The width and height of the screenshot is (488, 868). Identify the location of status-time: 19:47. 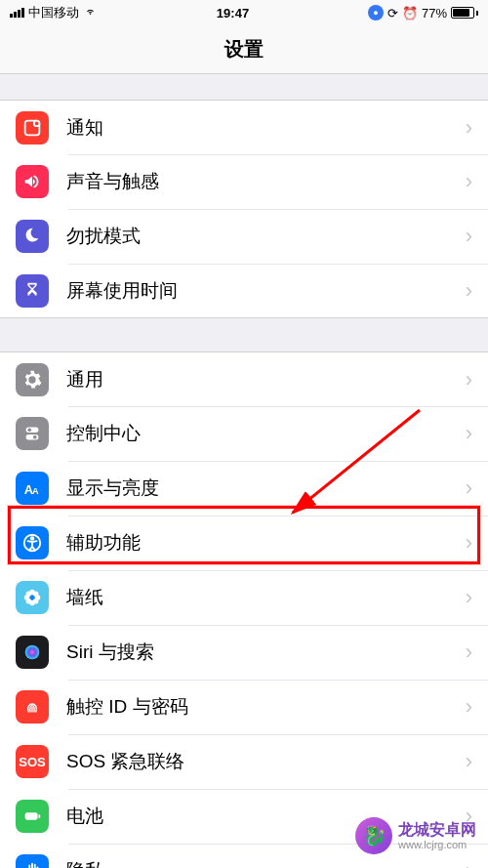
(232, 14).